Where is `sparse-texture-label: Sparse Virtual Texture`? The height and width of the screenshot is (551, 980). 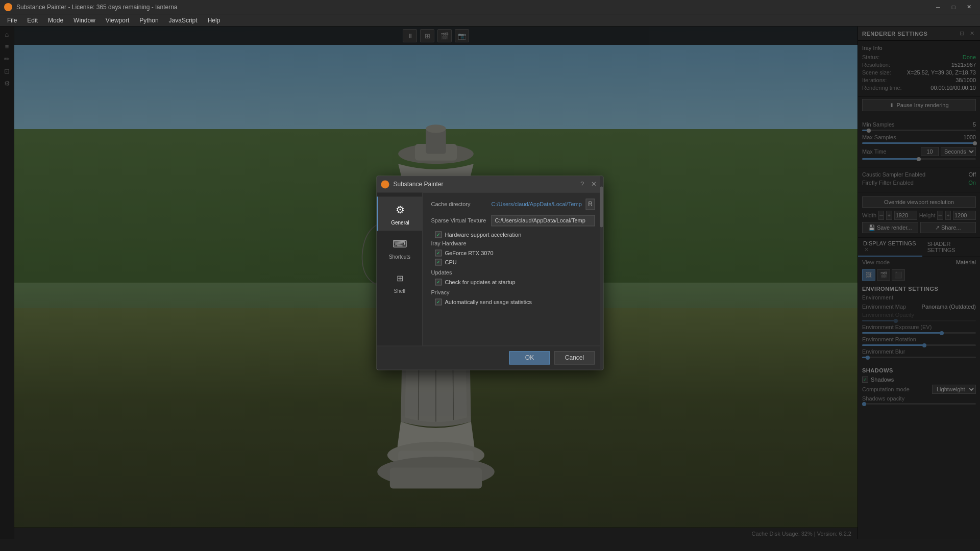
sparse-texture-label: Sparse Virtual Texture is located at coordinates (459, 220).